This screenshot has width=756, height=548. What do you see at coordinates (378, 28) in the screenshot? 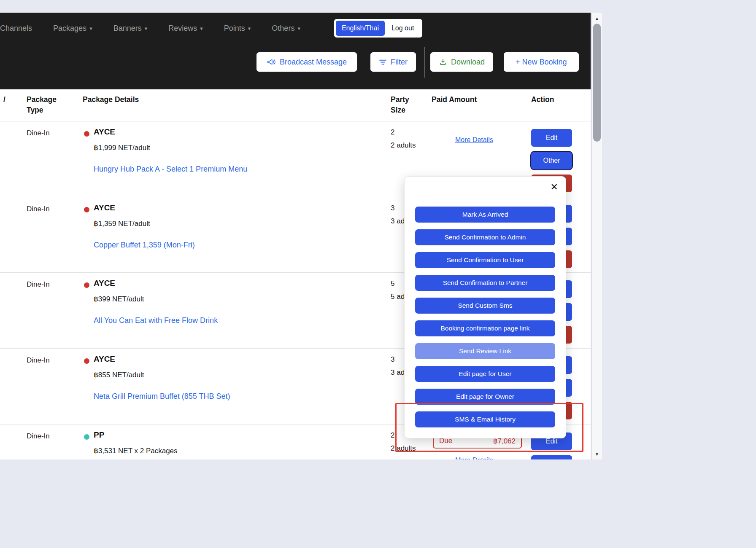
I see `language-logout-group: English/Thai Log out` at bounding box center [378, 28].